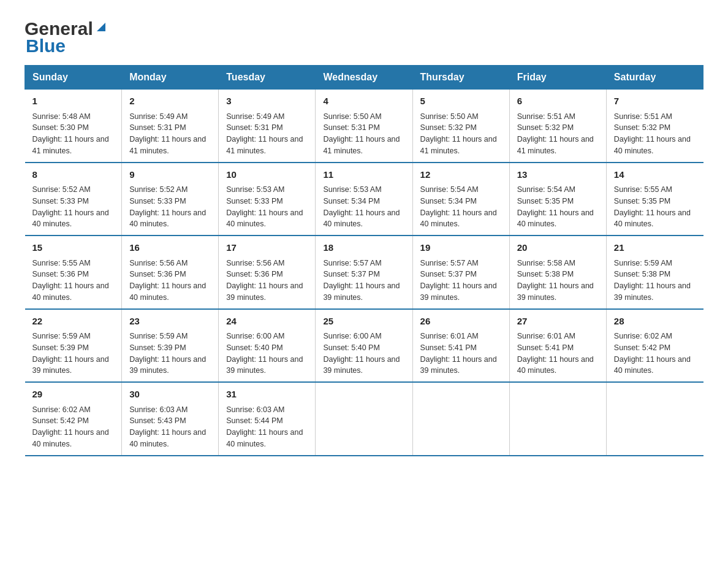  What do you see at coordinates (655, 175) in the screenshot?
I see `day-number: 14` at bounding box center [655, 175].